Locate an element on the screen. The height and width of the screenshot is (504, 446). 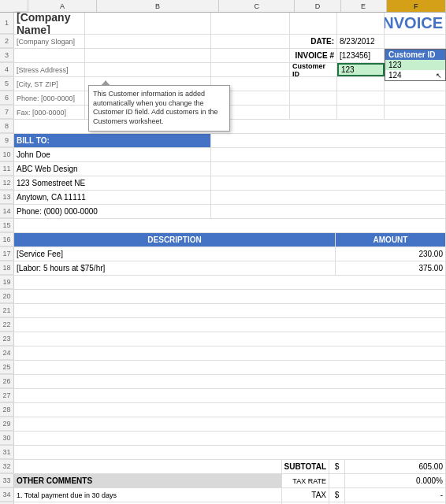
cell-11-rest is located at coordinates (329, 169).